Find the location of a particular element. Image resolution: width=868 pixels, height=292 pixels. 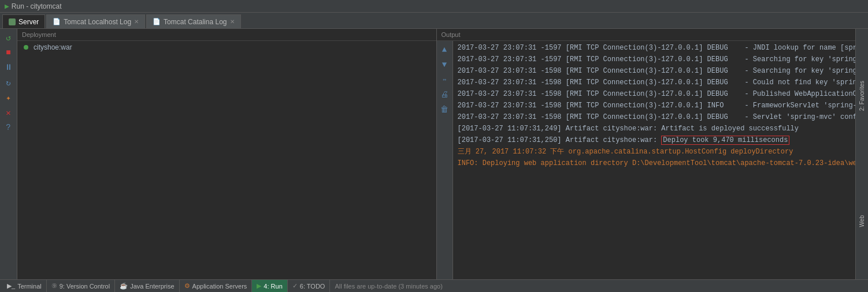

output-toolbar: ▲ ▼ ⇔ 🖨 🗑 is located at coordinates (445, 160).